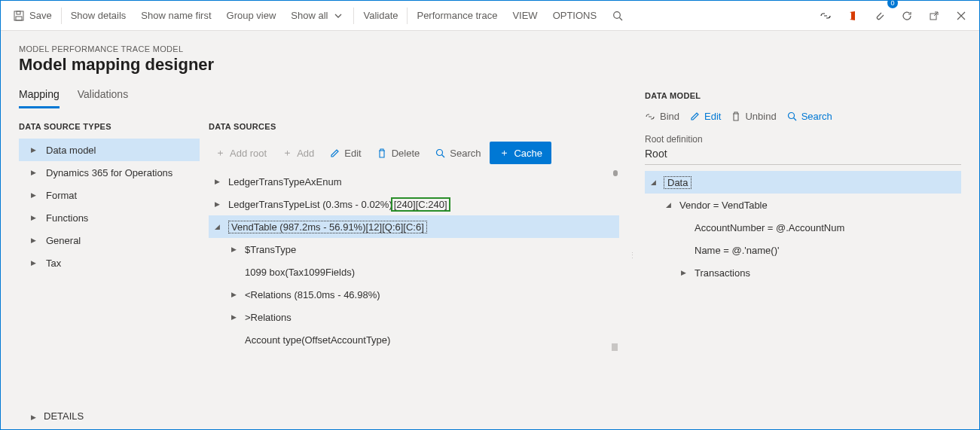 The height and width of the screenshot is (430, 980). Describe the element at coordinates (880, 15) in the screenshot. I see `attachments-button: 0` at that location.